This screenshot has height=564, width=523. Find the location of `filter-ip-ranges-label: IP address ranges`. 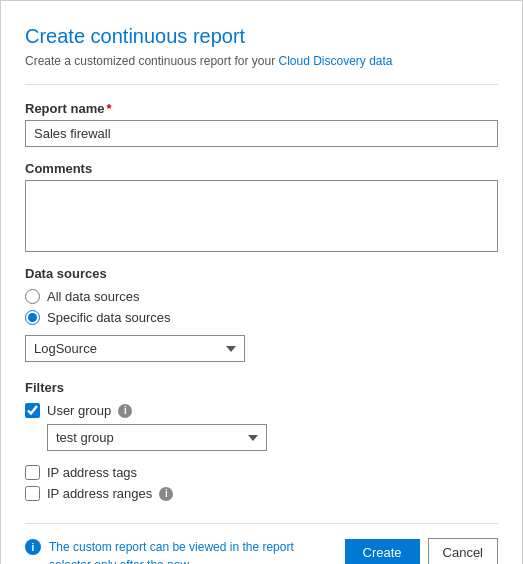

filter-ip-ranges-label: IP address ranges is located at coordinates (100, 494).